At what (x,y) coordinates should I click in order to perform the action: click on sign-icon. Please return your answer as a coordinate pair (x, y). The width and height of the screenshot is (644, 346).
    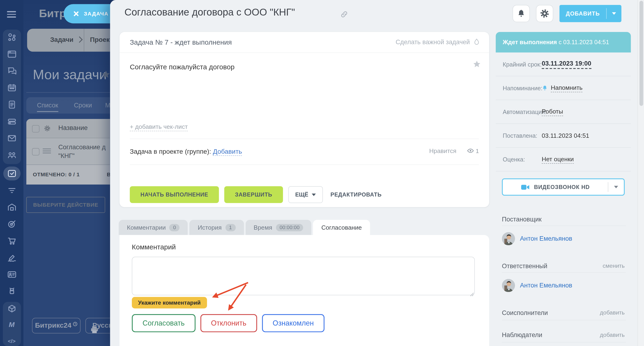
    Looking at the image, I should click on (12, 258).